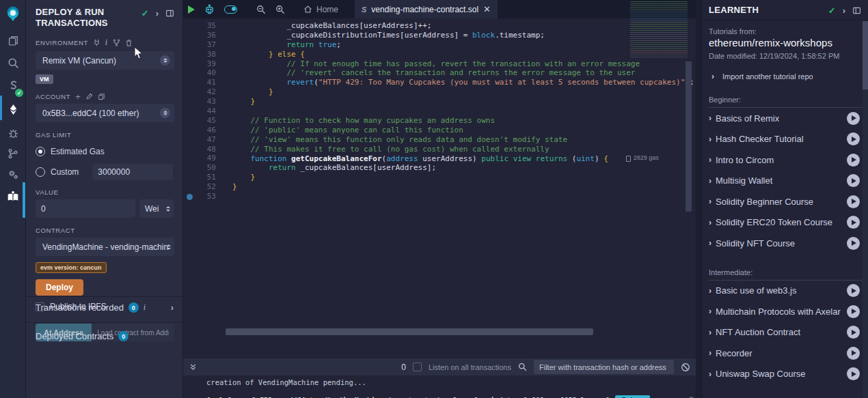 Image resolution: width=868 pixels, height=398 pixels. Describe the element at coordinates (439, 45) in the screenshot. I see `code-line: 37 return true;` at that location.